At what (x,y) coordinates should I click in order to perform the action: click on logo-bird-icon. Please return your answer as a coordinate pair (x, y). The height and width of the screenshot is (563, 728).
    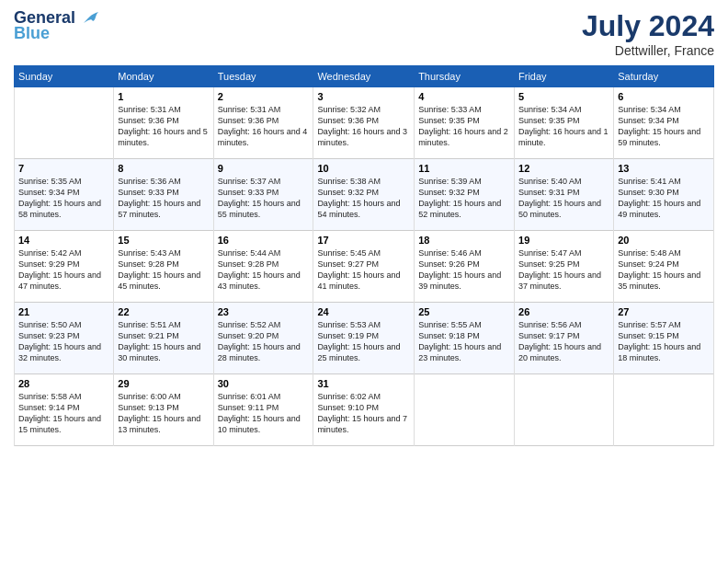
    Looking at the image, I should click on (92, 18).